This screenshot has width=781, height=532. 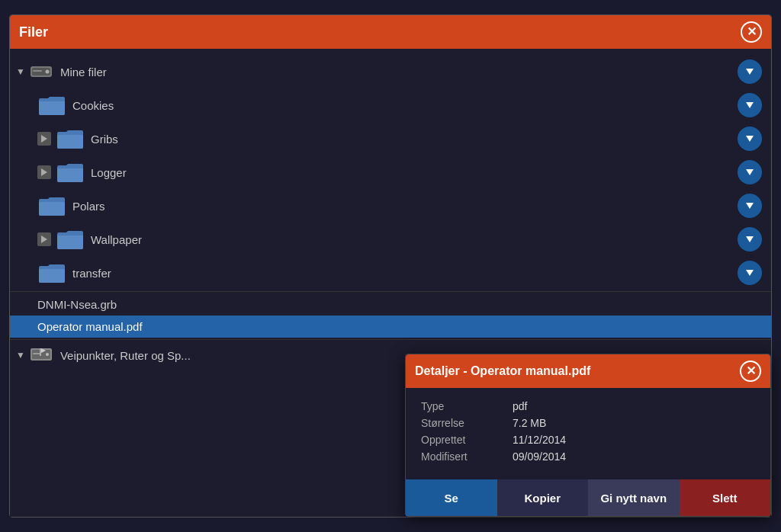 What do you see at coordinates (405, 206) in the screenshot?
I see `folder-name-polars: Polars` at bounding box center [405, 206].